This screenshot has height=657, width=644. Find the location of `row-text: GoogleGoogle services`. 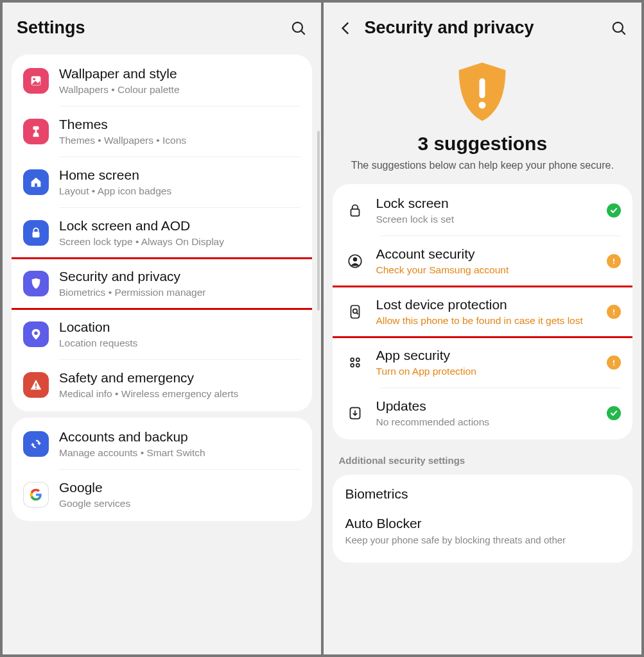

row-text: GoogleGoogle services is located at coordinates (180, 495).